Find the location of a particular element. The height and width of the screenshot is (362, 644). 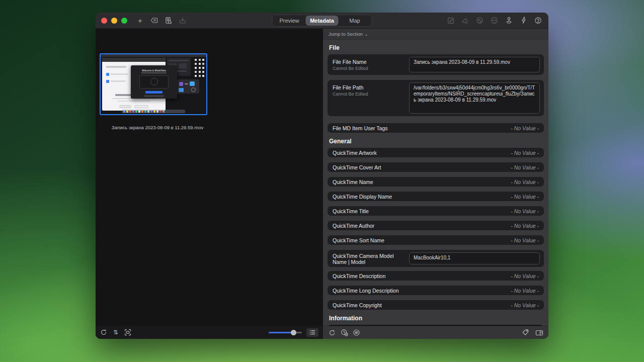

camera-model-input: MacBookAir10,1 is located at coordinates (474, 258).